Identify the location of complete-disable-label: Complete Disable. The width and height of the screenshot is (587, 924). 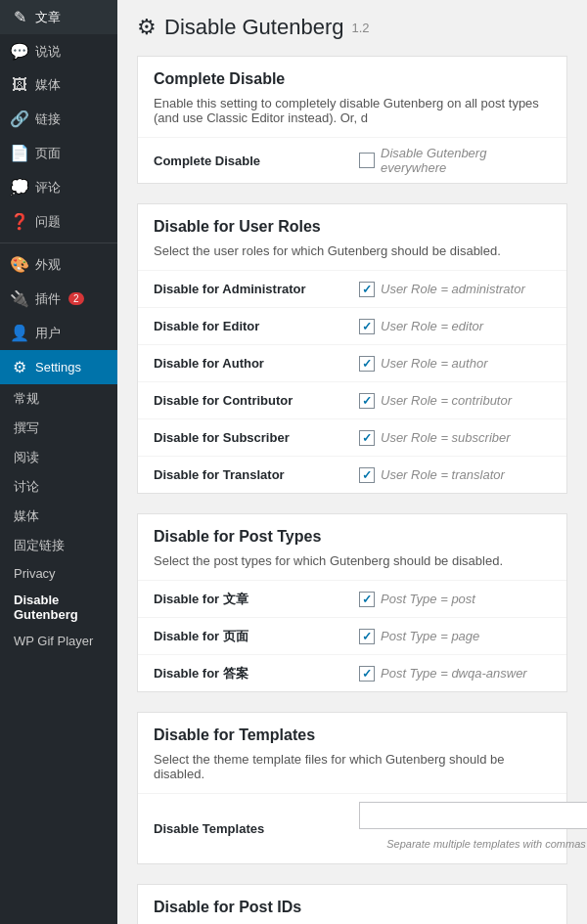
(256, 160).